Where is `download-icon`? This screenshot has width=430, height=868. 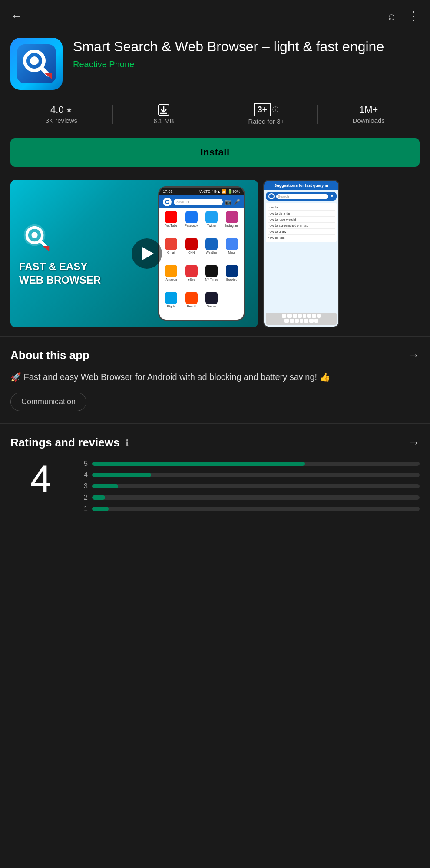
download-icon is located at coordinates (164, 110).